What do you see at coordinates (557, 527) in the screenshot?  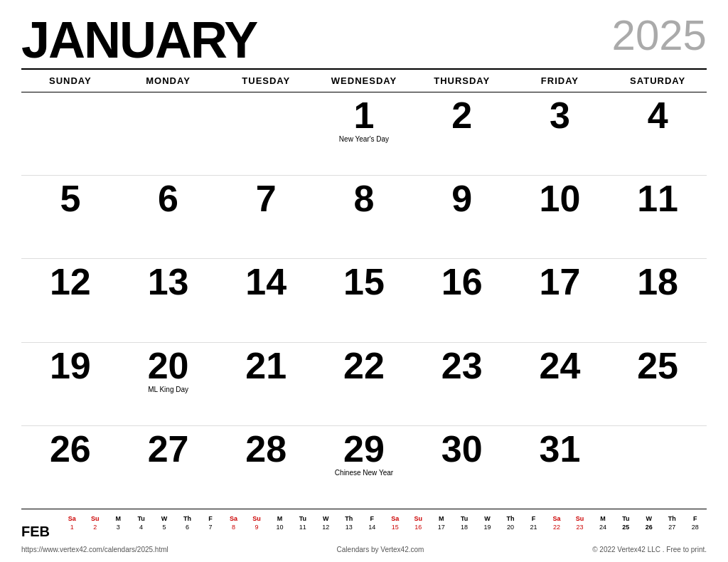 I see `mini-day: 22` at bounding box center [557, 527].